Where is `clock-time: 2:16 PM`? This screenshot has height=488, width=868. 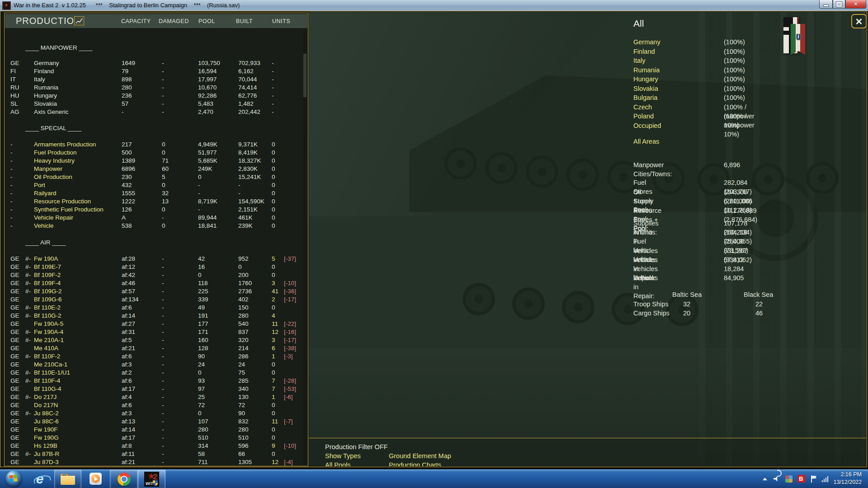
clock-time: 2:16 PM is located at coordinates (841, 474).